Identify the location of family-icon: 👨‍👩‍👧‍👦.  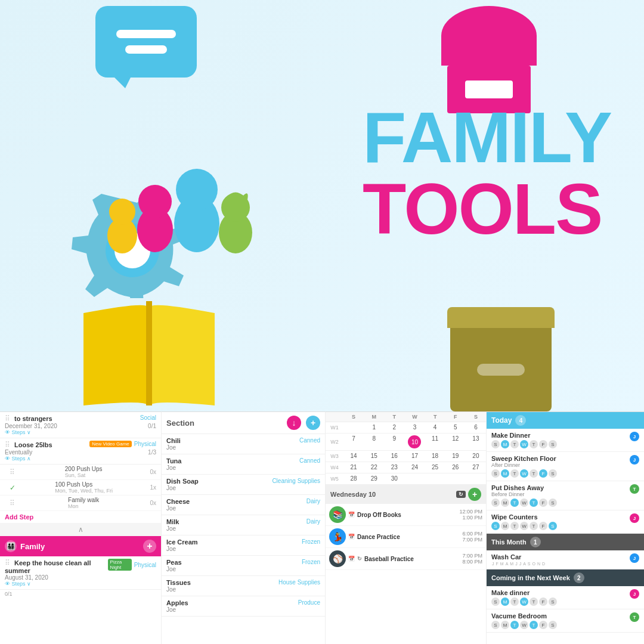
(11, 546).